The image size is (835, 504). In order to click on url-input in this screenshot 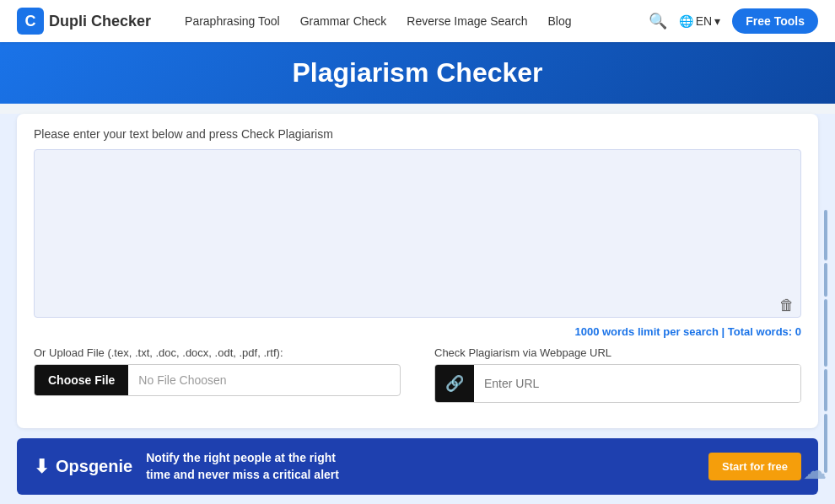, I will do `click(638, 383)`.